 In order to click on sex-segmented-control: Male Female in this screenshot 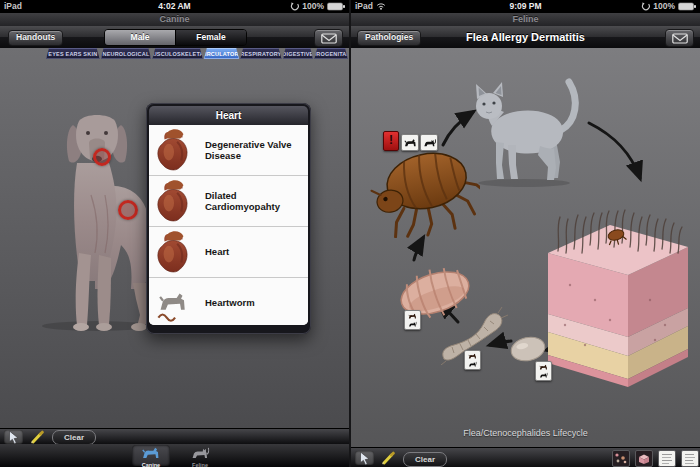, I will do `click(176, 38)`.